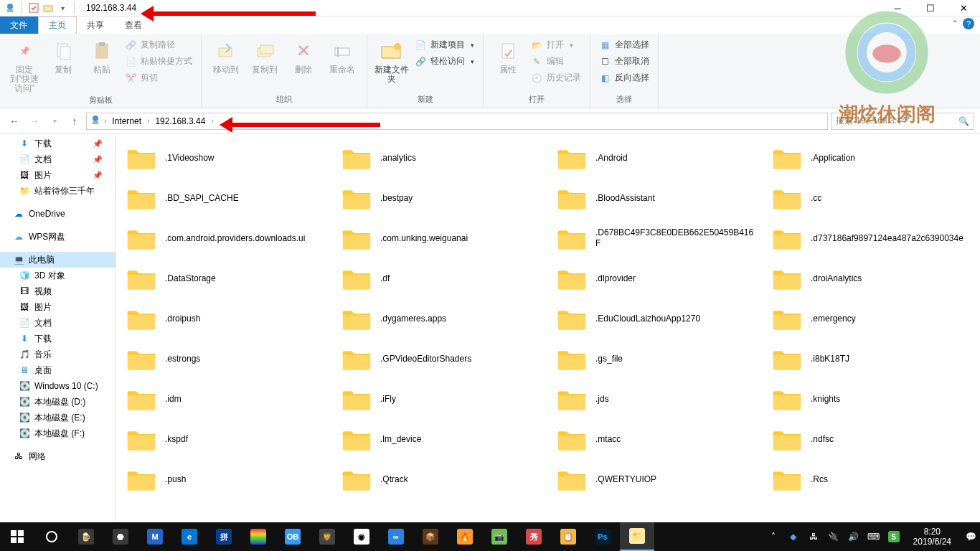 Image resolution: width=980 pixels, height=551 pixels. I want to click on copy-path-button: 🔗复制路径, so click(159, 44).